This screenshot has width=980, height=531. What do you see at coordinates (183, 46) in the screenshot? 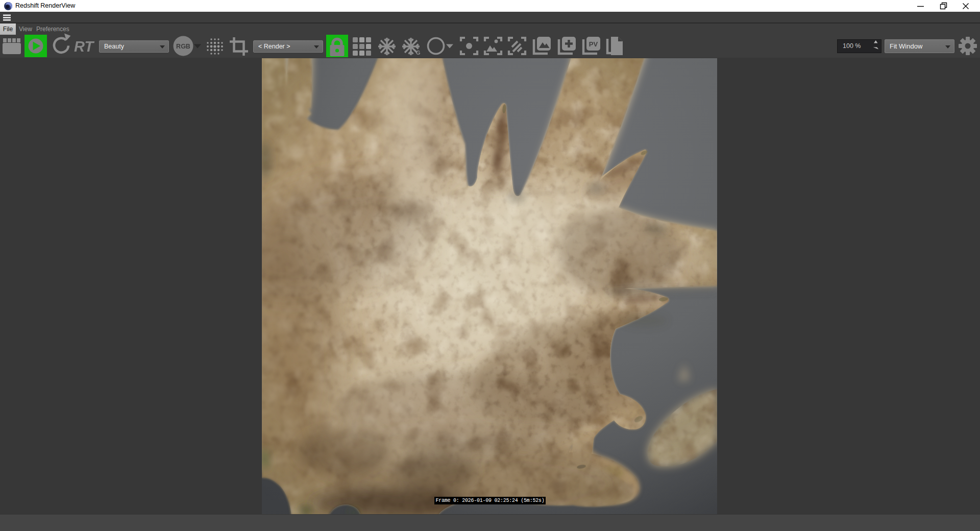
I see `svg-text: RGB` at bounding box center [183, 46].